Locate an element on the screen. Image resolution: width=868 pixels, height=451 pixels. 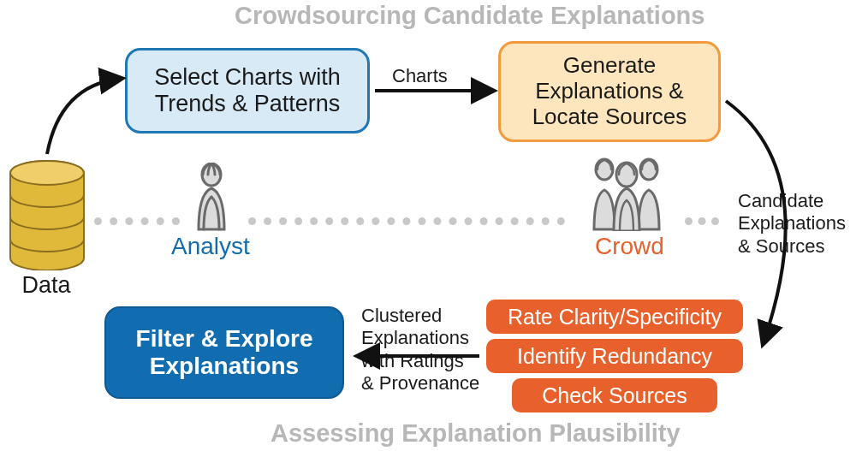
data-label: Data is located at coordinates (46, 286).